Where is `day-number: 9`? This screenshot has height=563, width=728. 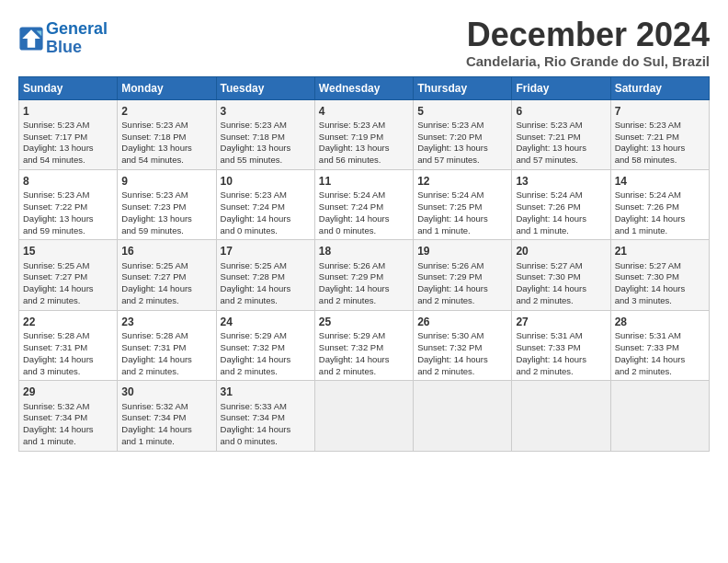
day-number: 9 is located at coordinates (166, 181).